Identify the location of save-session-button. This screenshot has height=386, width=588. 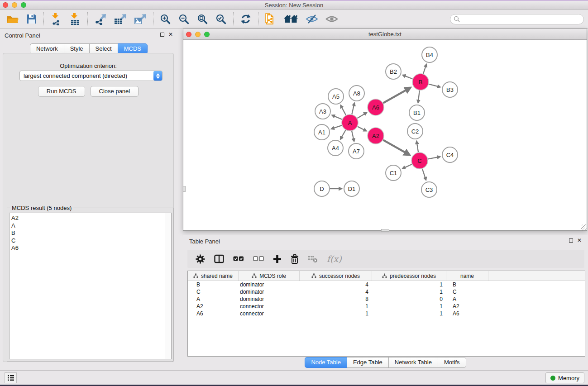
(32, 19).